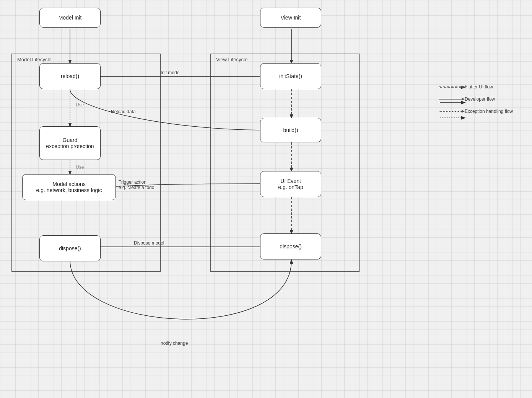  Describe the element at coordinates (80, 167) in the screenshot. I see `use2-label: Use` at that location.